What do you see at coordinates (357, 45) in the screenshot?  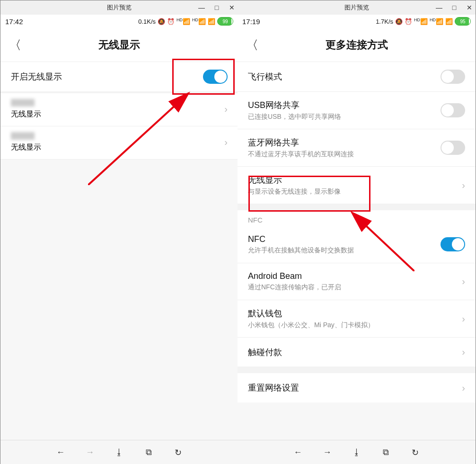 I see `page-header: 〈 更多连接方式` at bounding box center [357, 45].